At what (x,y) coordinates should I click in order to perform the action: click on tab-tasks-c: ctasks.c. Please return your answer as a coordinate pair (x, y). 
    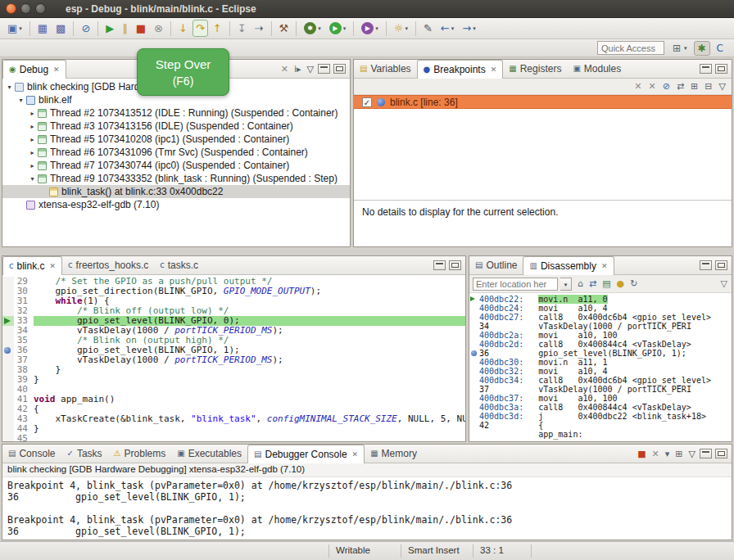
    Looking at the image, I should click on (179, 265).